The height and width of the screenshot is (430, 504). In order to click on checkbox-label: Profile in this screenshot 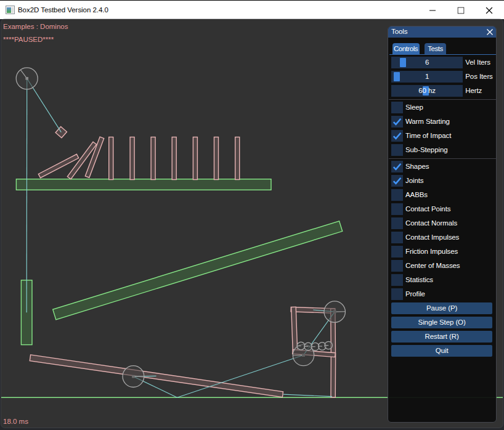, I will do `click(415, 294)`.